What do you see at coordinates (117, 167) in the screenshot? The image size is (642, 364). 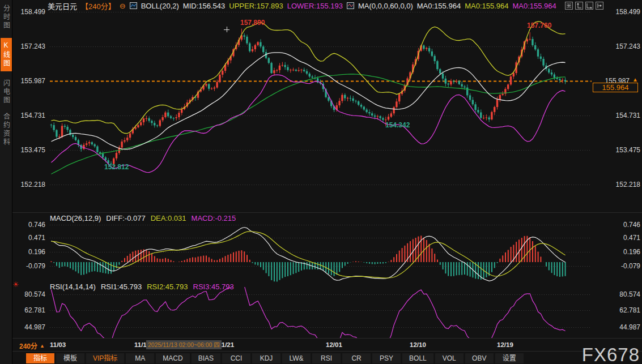 I see `price-annotation: 152.812` at bounding box center [117, 167].